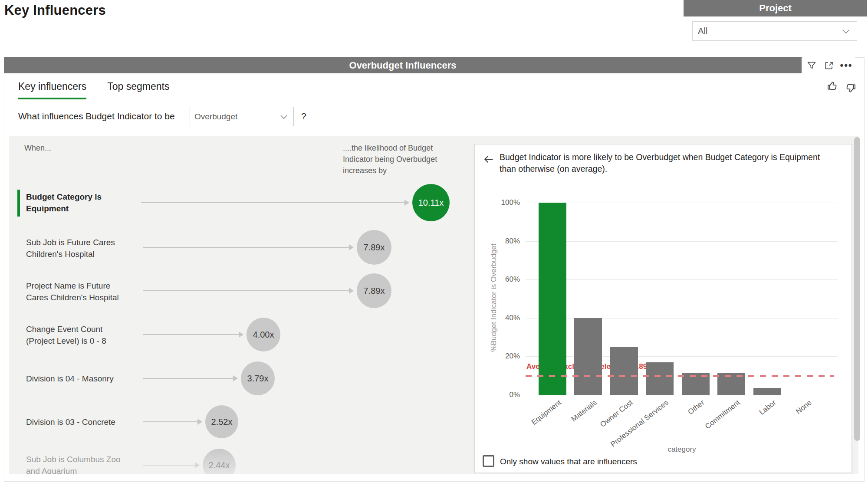  Describe the element at coordinates (851, 88) in the screenshot. I see `thumb-down-icon` at that location.